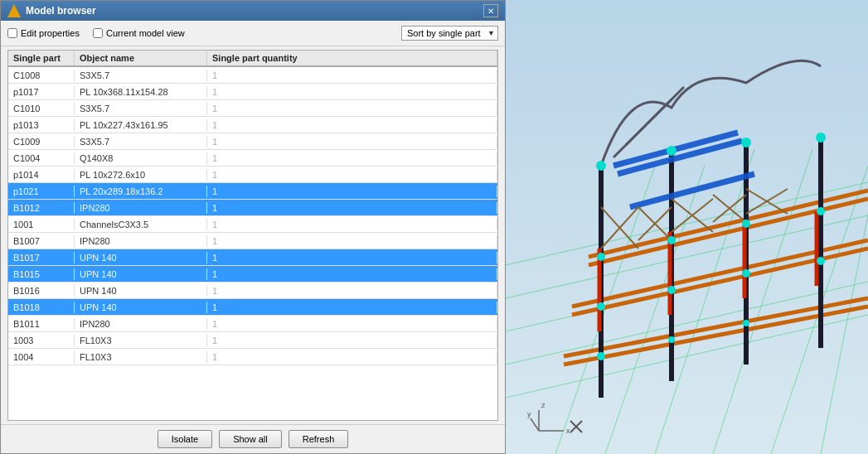  What do you see at coordinates (544, 405) in the screenshot?
I see `svg-text: z` at bounding box center [544, 405].